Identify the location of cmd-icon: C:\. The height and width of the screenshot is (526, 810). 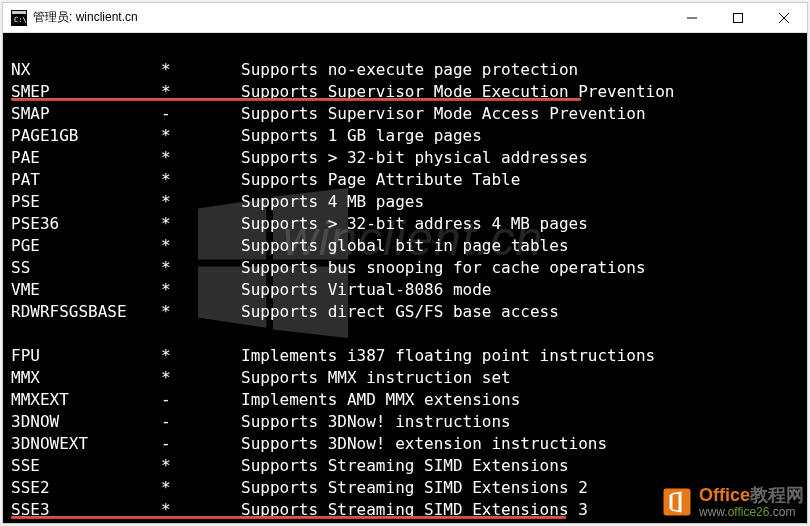
(19, 18).